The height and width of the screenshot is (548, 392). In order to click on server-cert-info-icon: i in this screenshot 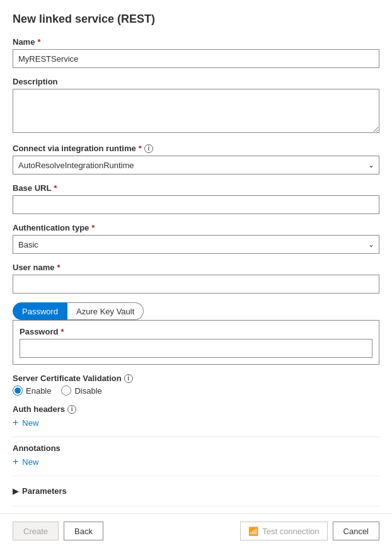, I will do `click(129, 379)`.